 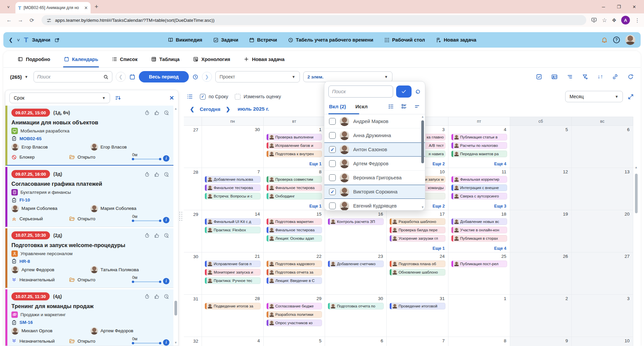 I want to click on task-card: 09.07.25, 16:00(3д)Согласование графика …, so click(x=89, y=197).